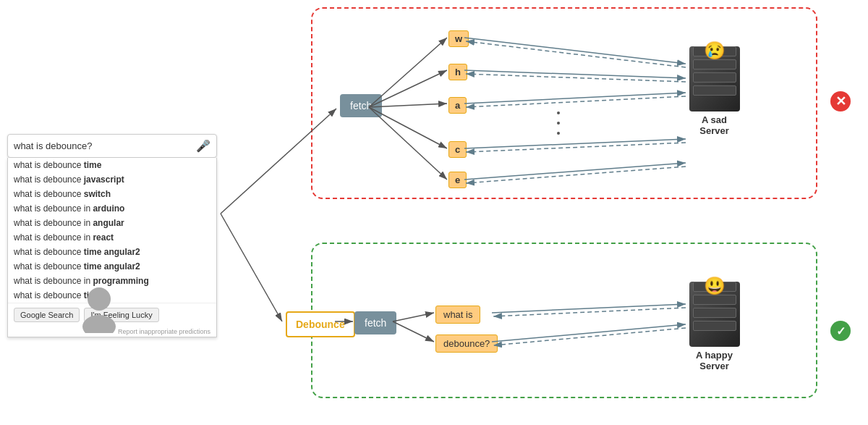  What do you see at coordinates (715, 314) in the screenshot?
I see `server-tower-happy: 😃` at bounding box center [715, 314].